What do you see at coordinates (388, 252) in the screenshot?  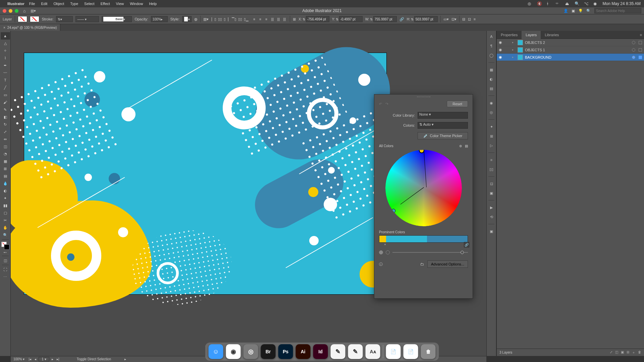 I see `brightness-mode-icon` at bounding box center [388, 252].